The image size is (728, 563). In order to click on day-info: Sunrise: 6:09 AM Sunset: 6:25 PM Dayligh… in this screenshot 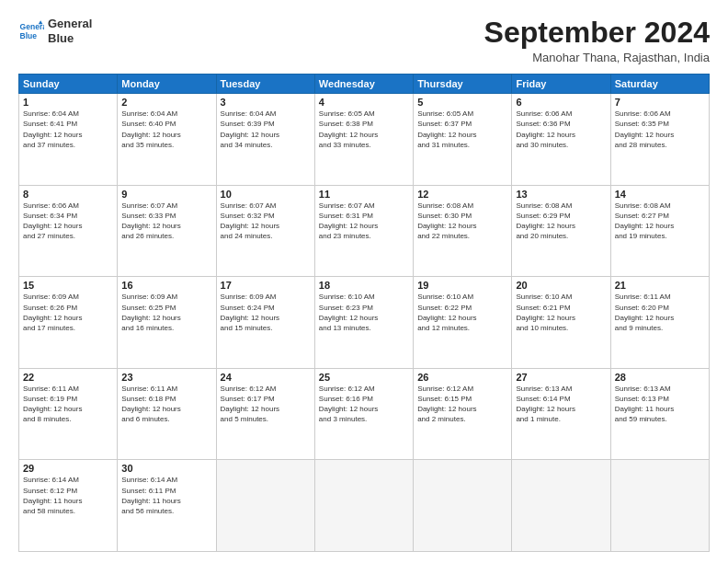, I will do `click(166, 313)`.